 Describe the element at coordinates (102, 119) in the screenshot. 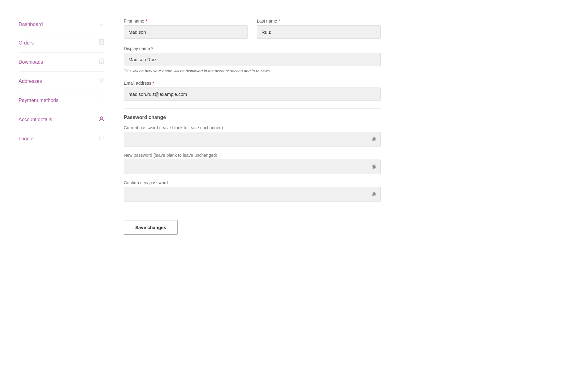

I see `account-icon` at that location.